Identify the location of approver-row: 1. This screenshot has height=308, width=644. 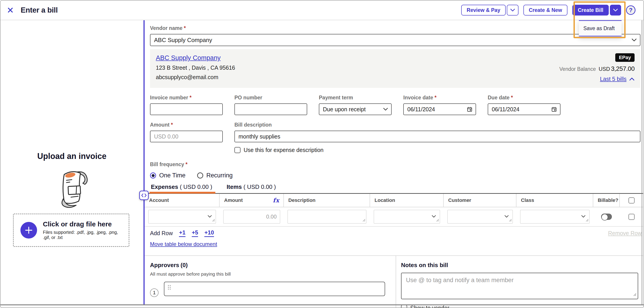
(270, 289).